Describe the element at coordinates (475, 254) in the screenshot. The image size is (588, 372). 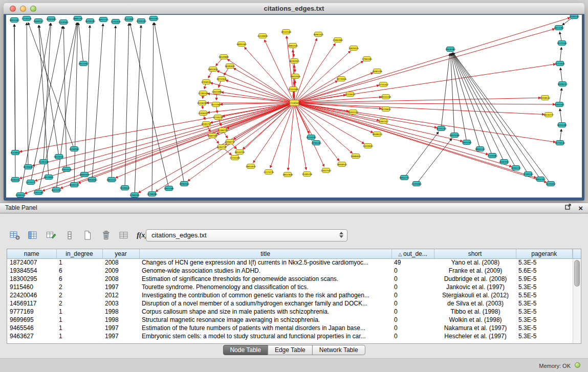
I see `column-header-short: short` at that location.